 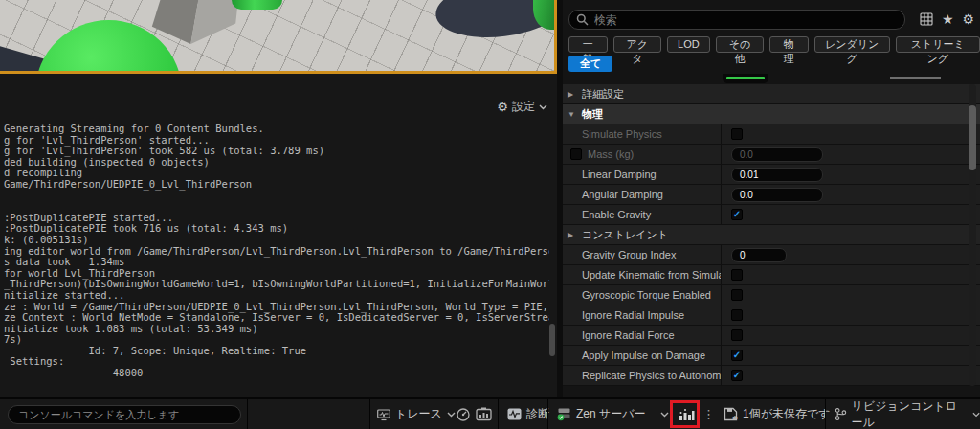 What do you see at coordinates (490, 414) in the screenshot?
I see `status-bar: トレース 診断 Zen サーバー` at bounding box center [490, 414].